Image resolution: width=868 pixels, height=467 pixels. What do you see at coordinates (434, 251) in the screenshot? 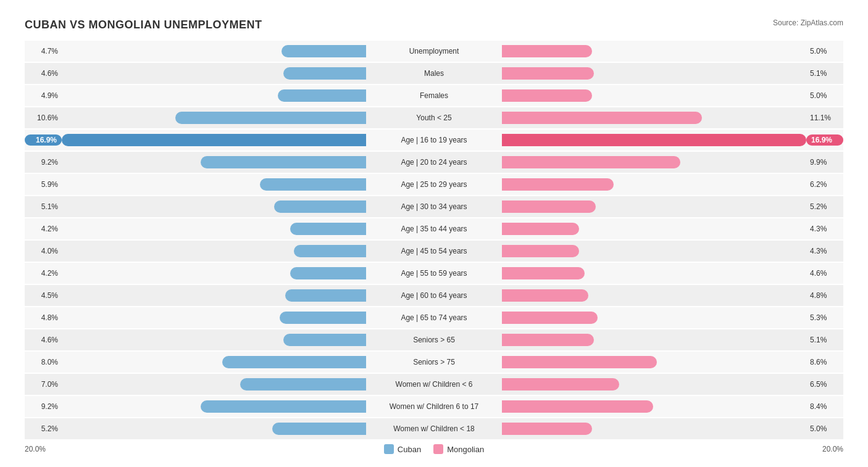
I see `bars-center: Age | 45 to 54 years` at bounding box center [434, 251].